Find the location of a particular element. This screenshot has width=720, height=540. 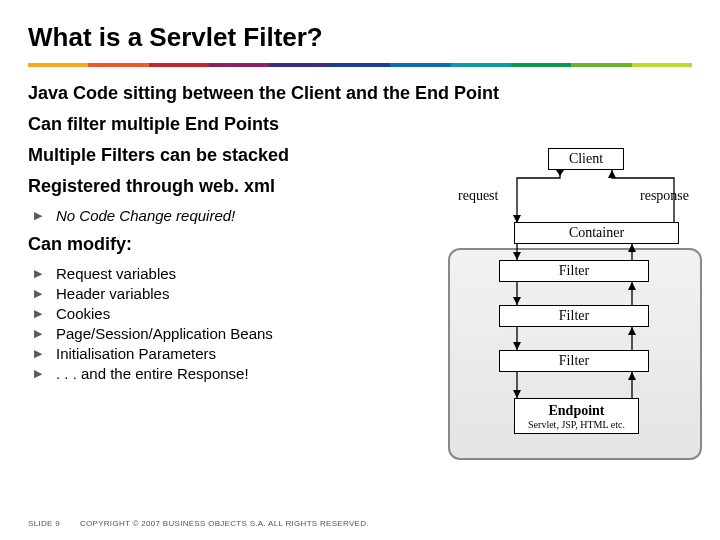

diagram-client-box: Client is located at coordinates (586, 159).